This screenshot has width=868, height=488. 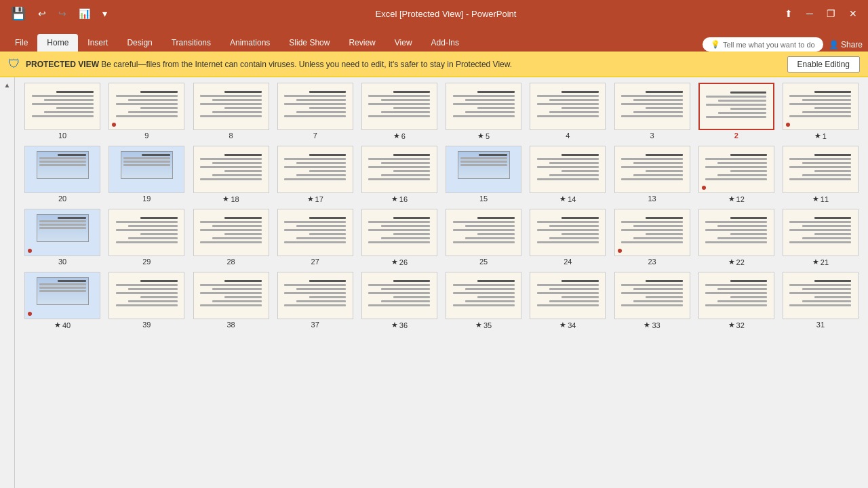 What do you see at coordinates (399, 175) in the screenshot?
I see `slide-item-16: ★16` at bounding box center [399, 175].